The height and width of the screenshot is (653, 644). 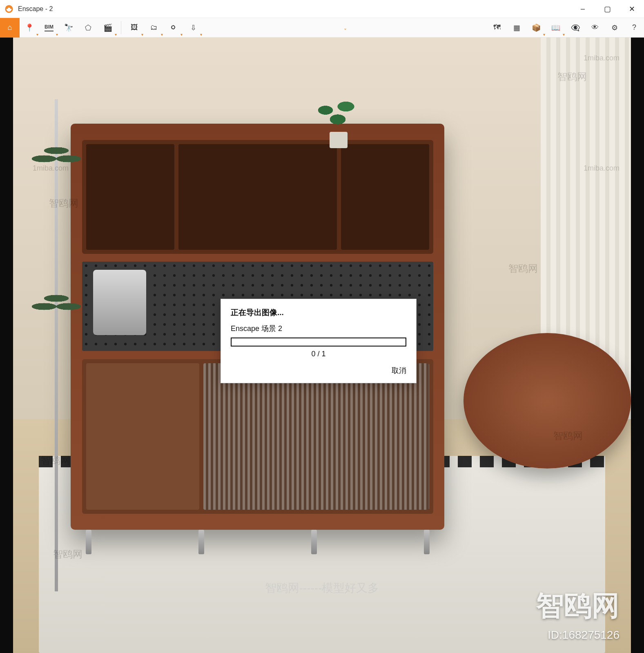 I want to click on scene-table, so click(x=547, y=401).